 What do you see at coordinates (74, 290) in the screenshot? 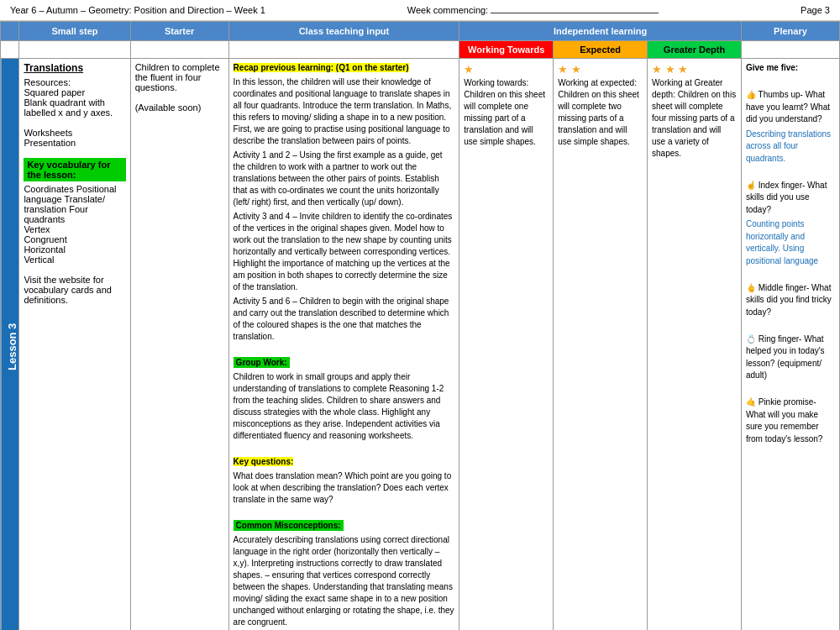
I see `smallstep-visit: Visit the website for vocabulary cards a…` at bounding box center [74, 290].